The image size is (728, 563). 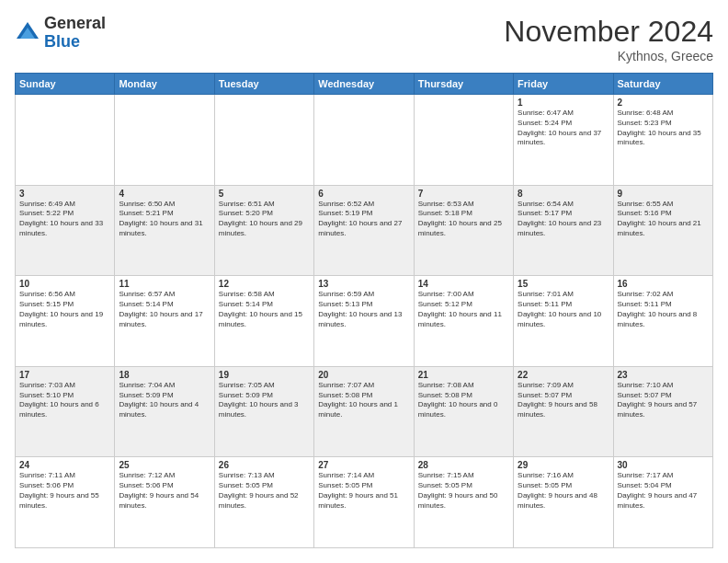 What do you see at coordinates (563, 230) in the screenshot?
I see `day-cell: 8Sunrise: 6:54 AM Sunset: 5:17 PM Daylig…` at bounding box center [563, 230].